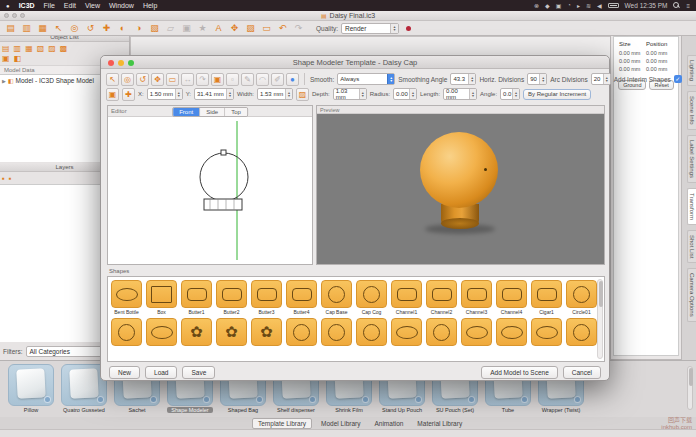 This screenshot has width=696, height=437. What do you see at coordinates (64, 48) in the screenshot?
I see `group-objects-icon: ▩` at bounding box center [64, 48].